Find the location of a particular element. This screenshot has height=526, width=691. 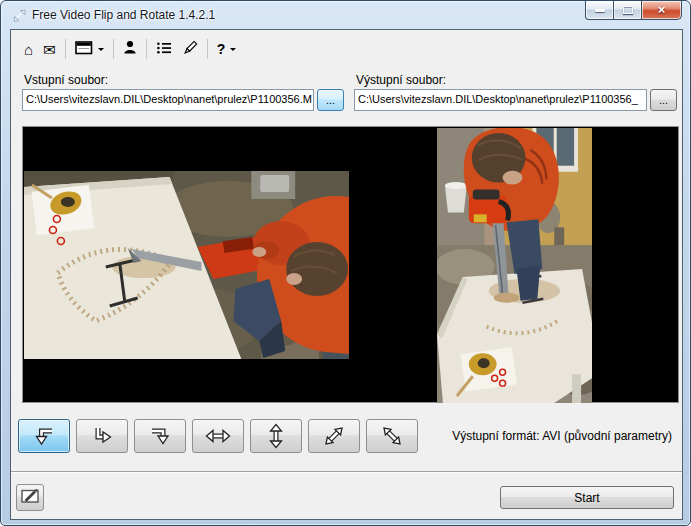

minimize-icon is located at coordinates (600, 10).